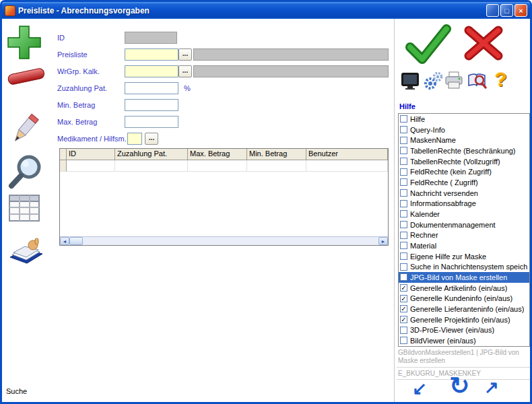 This screenshot has height=404, width=532. What do you see at coordinates (152, 55) in the screenshot?
I see `preisliste-input` at bounding box center [152, 55].